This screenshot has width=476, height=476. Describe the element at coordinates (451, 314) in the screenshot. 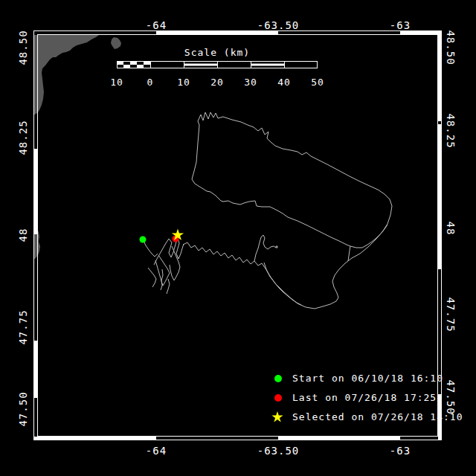

I see `axis-label-right-3: 47.75` at that location.